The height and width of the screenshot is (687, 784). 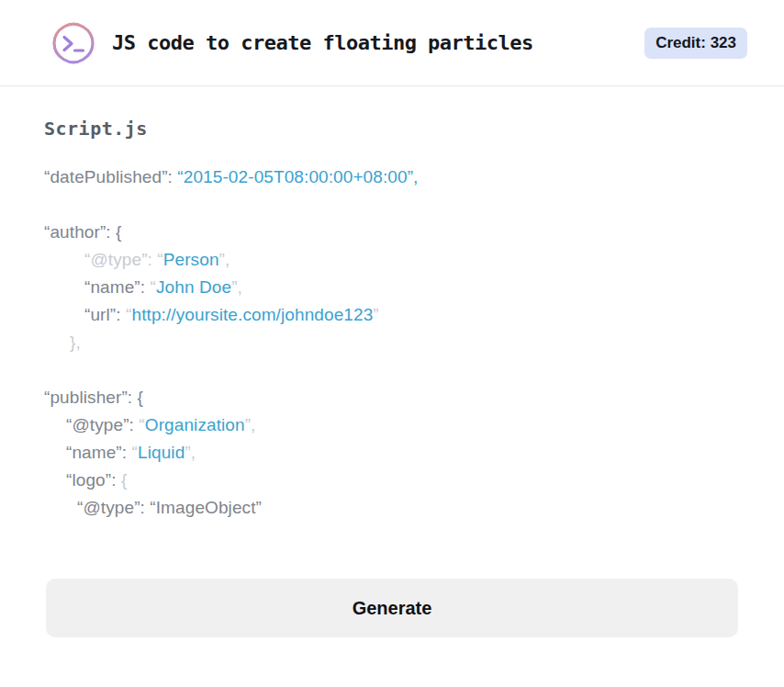 I want to click on code-token-value: Person, so click(x=191, y=259).